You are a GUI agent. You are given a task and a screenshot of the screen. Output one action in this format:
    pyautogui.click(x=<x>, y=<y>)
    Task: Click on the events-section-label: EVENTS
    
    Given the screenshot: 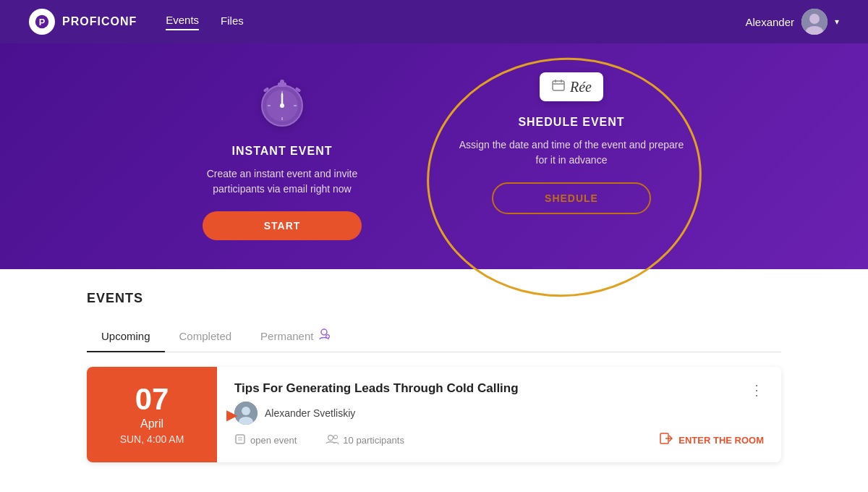 What is the action you would take?
    pyautogui.click(x=434, y=298)
    